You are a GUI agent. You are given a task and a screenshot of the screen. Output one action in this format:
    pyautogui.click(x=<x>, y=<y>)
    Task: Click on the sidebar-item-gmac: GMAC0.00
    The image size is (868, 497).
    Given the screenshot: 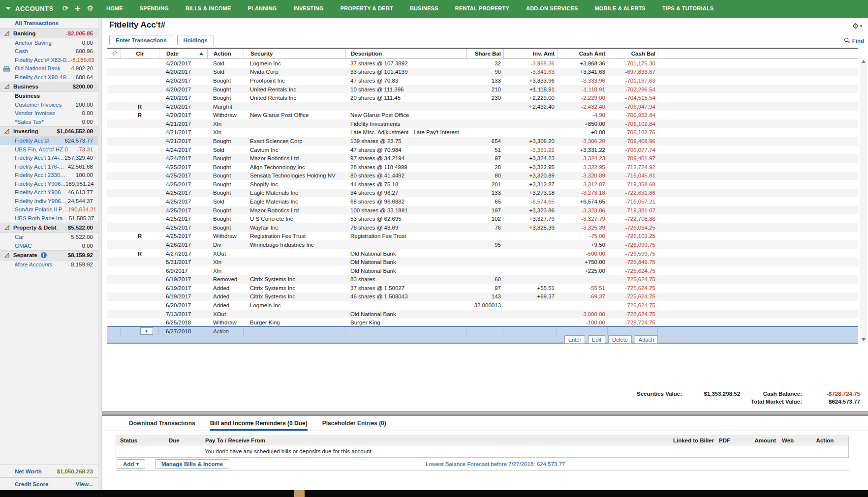 What is the action you would take?
    pyautogui.click(x=49, y=246)
    